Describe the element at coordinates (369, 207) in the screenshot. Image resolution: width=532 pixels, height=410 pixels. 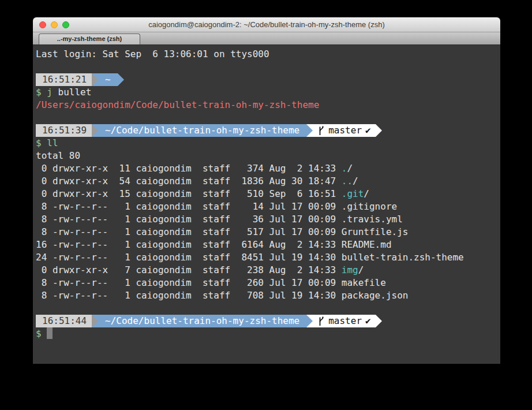
I see `file-name: .gitignore` at that location.